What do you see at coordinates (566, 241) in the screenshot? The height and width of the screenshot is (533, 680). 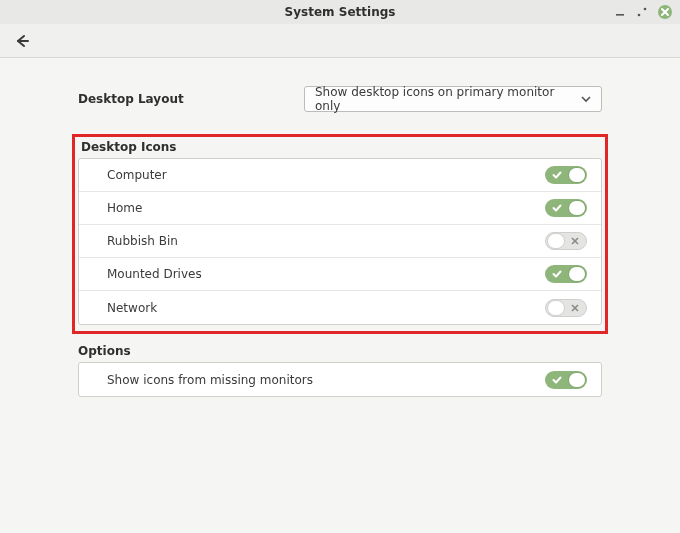 I see `desktop-icon-toggle-rubbish-bin` at bounding box center [566, 241].